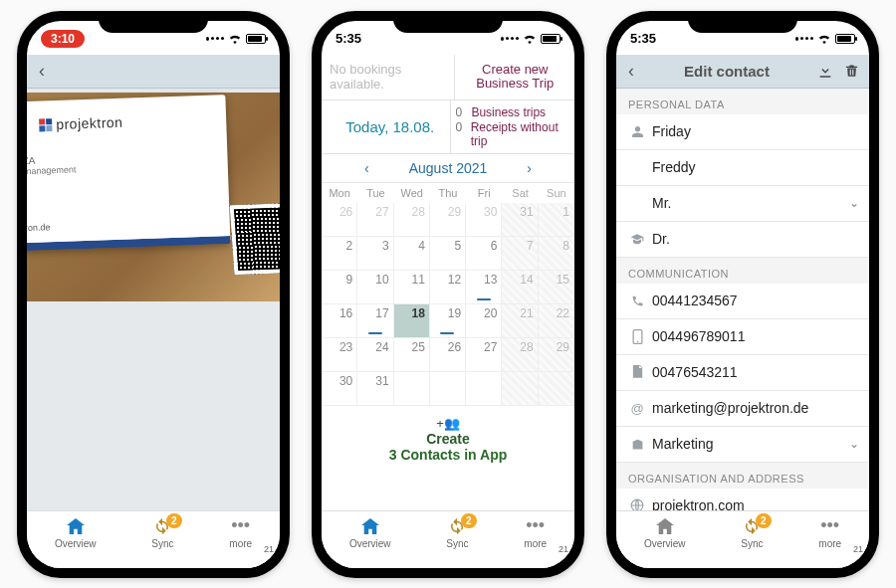 The width and height of the screenshot is (896, 588). What do you see at coordinates (448, 168) in the screenshot?
I see `current-month-label: August 2021` at bounding box center [448, 168].